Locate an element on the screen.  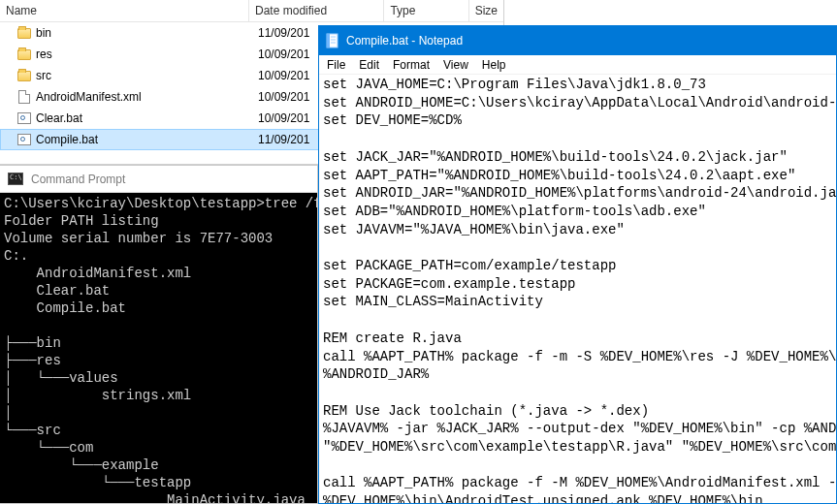
file-name: AndroidManifest.xml is located at coordinates (147, 97).